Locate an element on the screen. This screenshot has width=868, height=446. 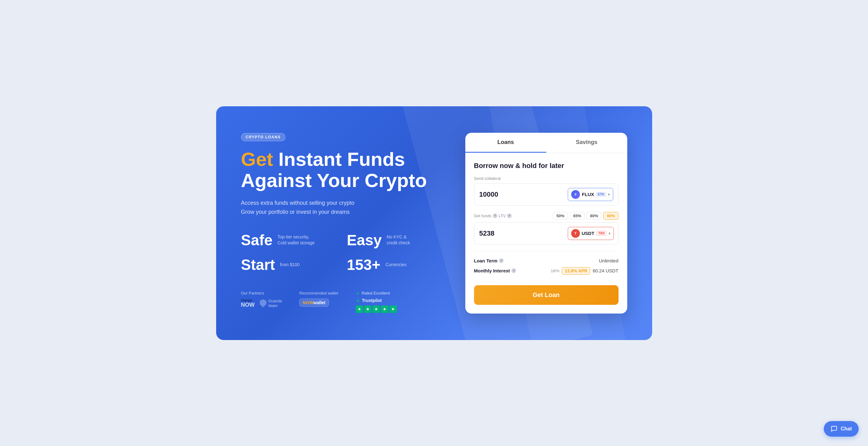
funds-info-icon: ? is located at coordinates (509, 216).